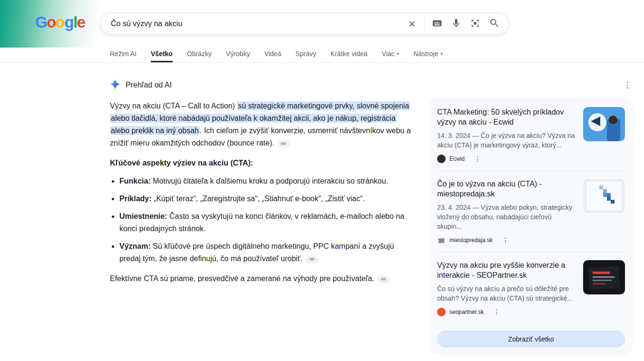 This screenshot has height=361, width=644. What do you see at coordinates (507, 270) in the screenshot?
I see `source-title: Výzvy na akciu pre vyššie konverzie a in…` at bounding box center [507, 270].